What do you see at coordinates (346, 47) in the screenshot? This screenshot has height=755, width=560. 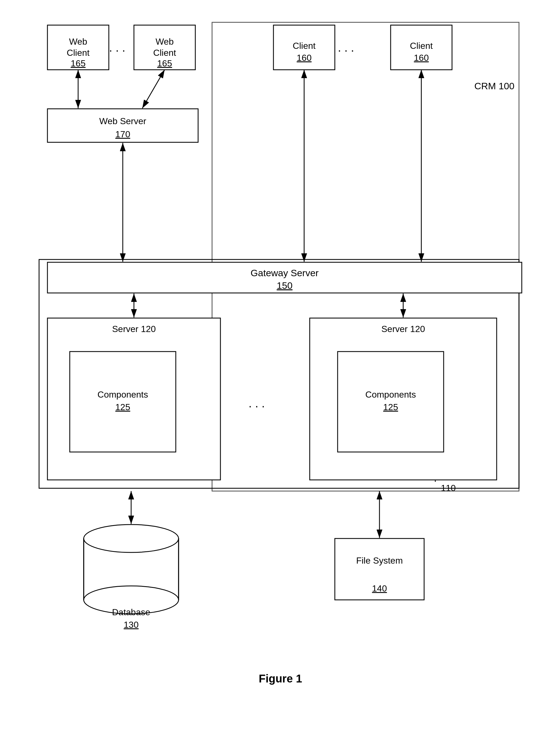 I see `dots-clients: . . .` at bounding box center [346, 47].